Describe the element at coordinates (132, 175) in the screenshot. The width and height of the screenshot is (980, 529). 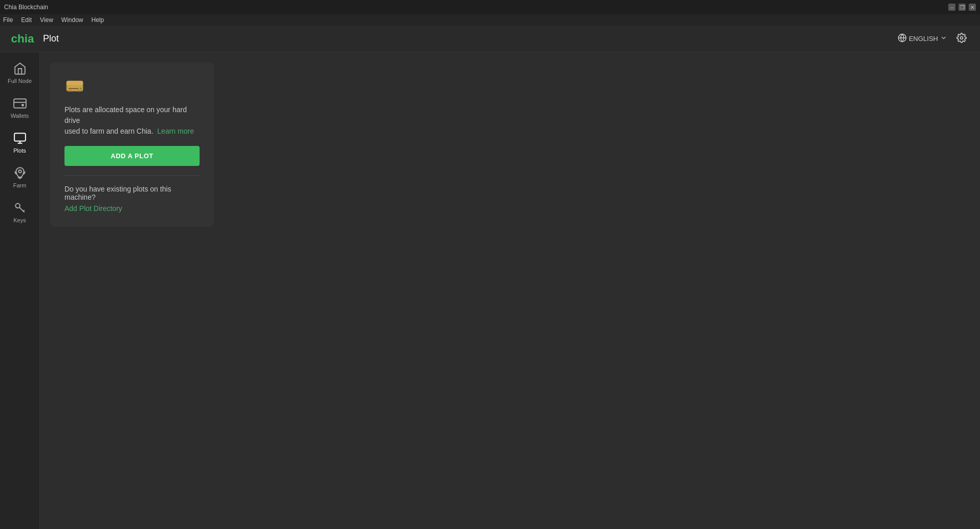
I see `card-divider` at that location.